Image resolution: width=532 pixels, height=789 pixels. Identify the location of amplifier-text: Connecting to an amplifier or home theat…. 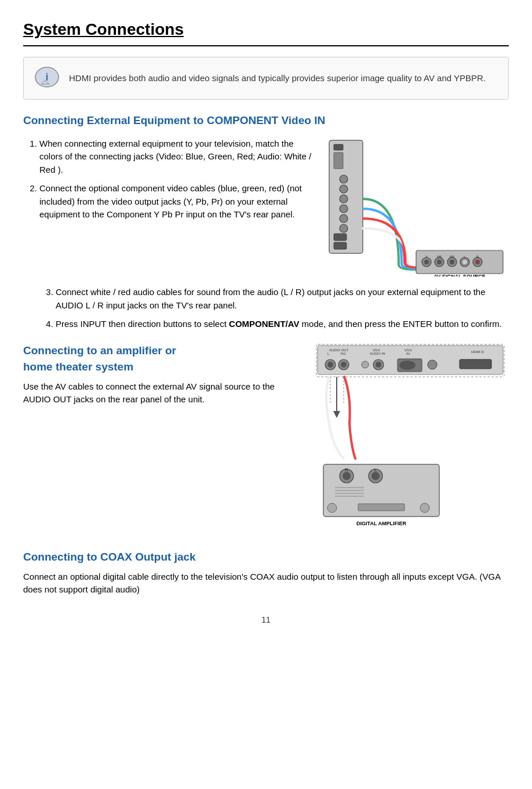
(159, 374).